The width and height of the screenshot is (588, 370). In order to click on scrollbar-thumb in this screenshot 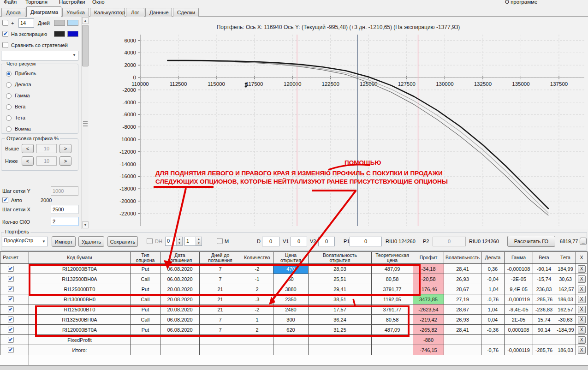, I will do `click(85, 46)`.